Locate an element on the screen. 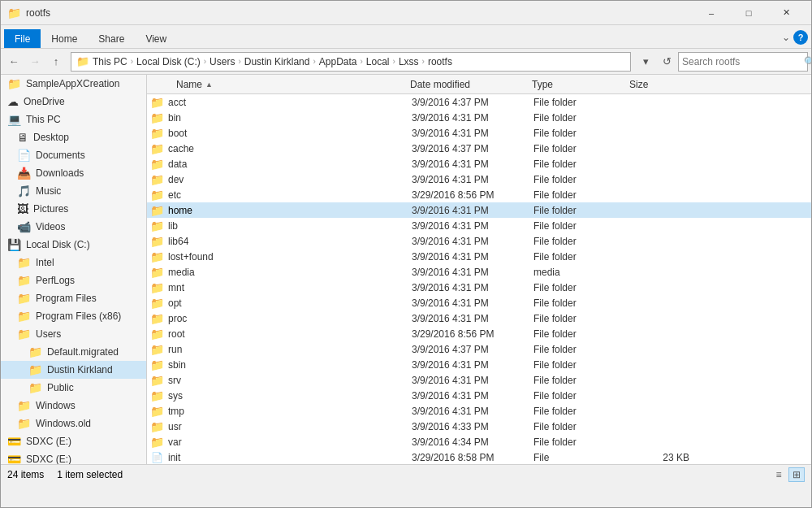  sidebar-item-downloads: 📥Downloads is located at coordinates (73, 173).